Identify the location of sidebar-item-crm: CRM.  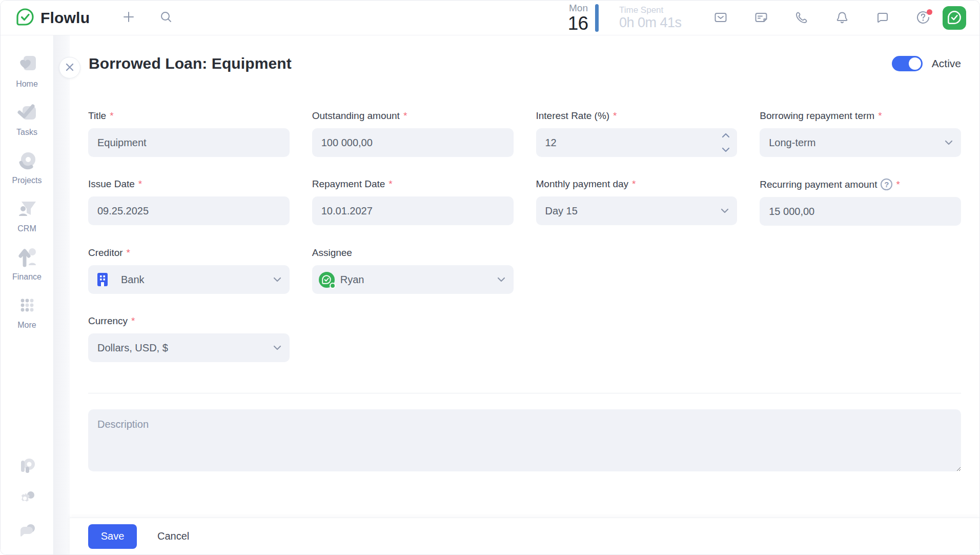
(27, 215).